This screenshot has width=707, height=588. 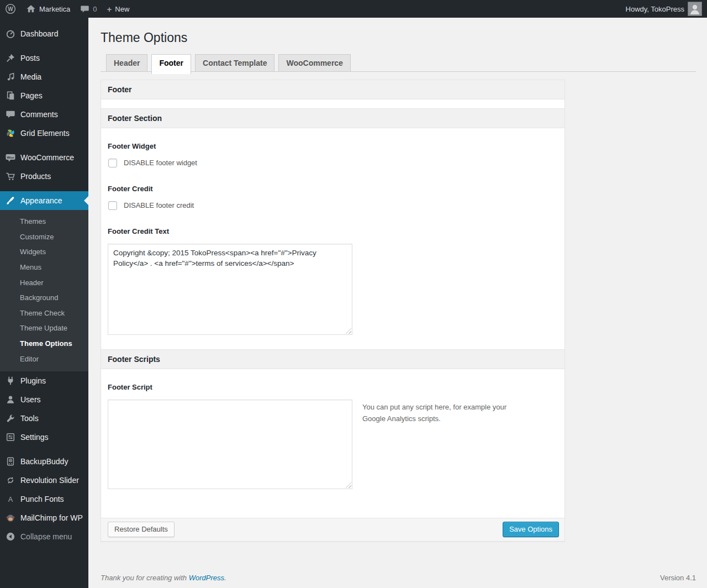 I want to click on sidebar-item-media: Media, so click(x=44, y=77).